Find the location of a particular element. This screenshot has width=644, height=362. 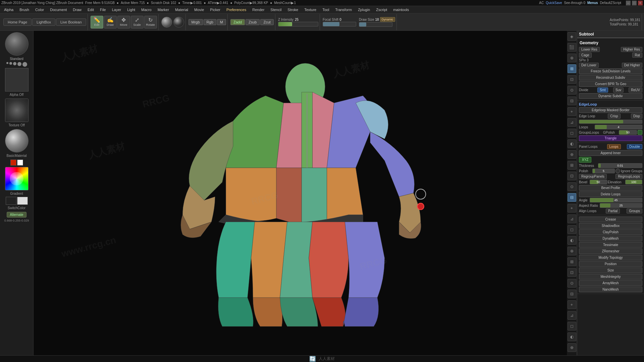

gpolish-slider: 50 is located at coordinates (628, 132).